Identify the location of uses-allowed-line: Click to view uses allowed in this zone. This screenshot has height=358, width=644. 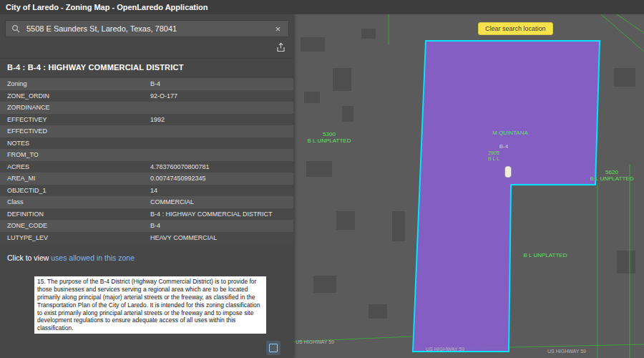
(71, 258).